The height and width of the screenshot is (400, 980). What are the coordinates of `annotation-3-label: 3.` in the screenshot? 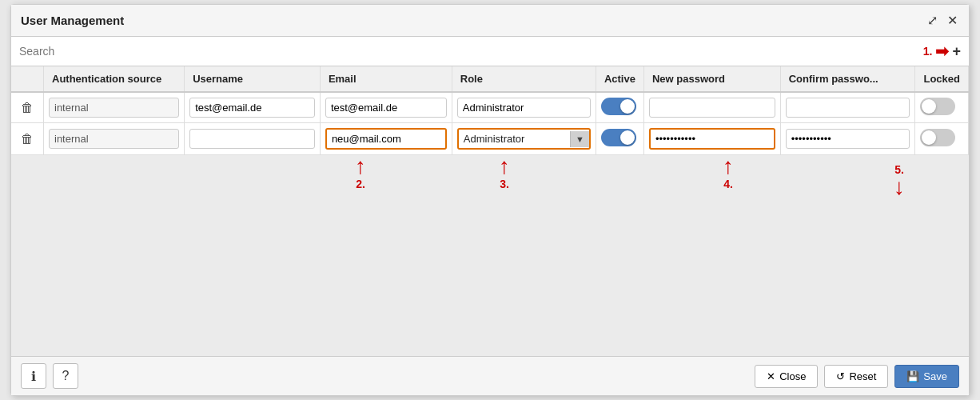 It's located at (504, 184).